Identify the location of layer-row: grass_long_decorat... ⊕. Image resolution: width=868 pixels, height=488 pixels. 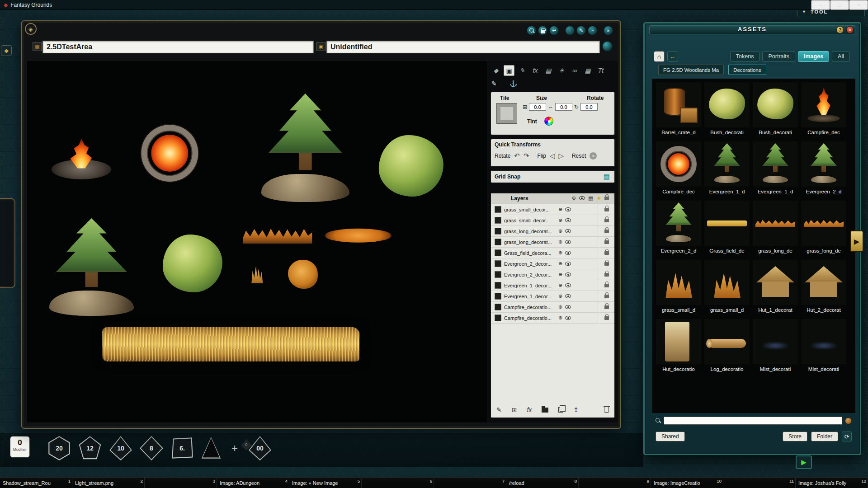
(552, 242).